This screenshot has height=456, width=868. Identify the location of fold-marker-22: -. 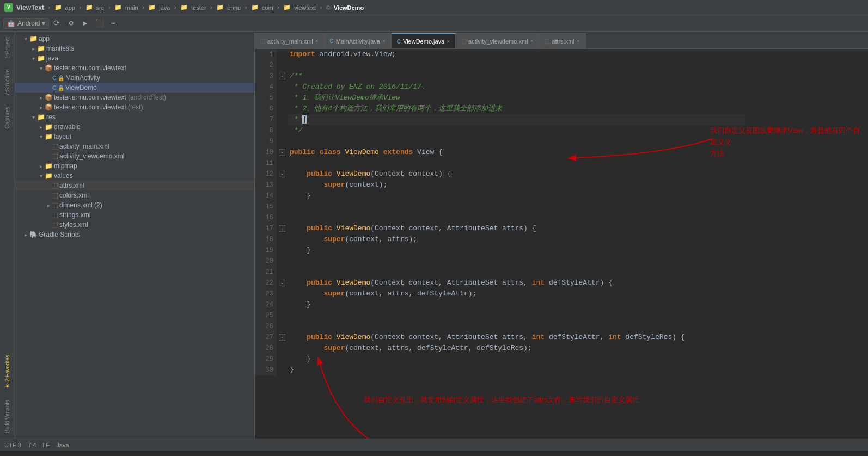
(282, 283).